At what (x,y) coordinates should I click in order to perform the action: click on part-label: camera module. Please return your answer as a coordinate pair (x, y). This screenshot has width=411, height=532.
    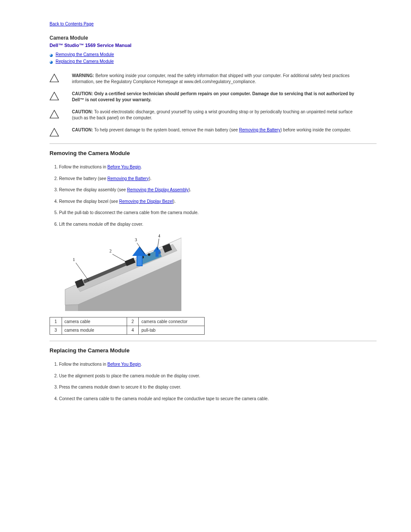
    Looking at the image, I should click on (94, 330).